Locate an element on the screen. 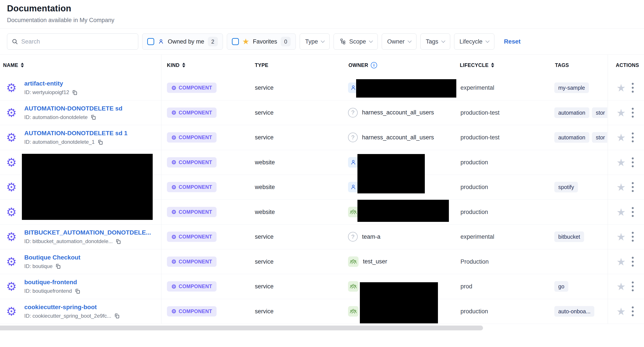  favorites-filter: ★ Favorites 0 is located at coordinates (261, 42).